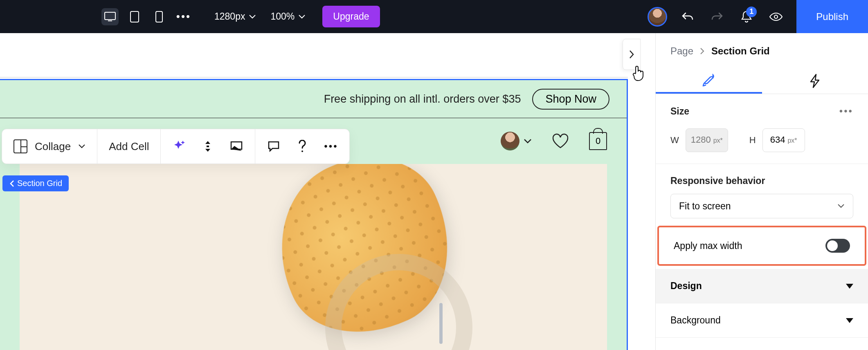 The image size is (868, 350). Describe the element at coordinates (20, 146) in the screenshot. I see `collage-icon` at that location.